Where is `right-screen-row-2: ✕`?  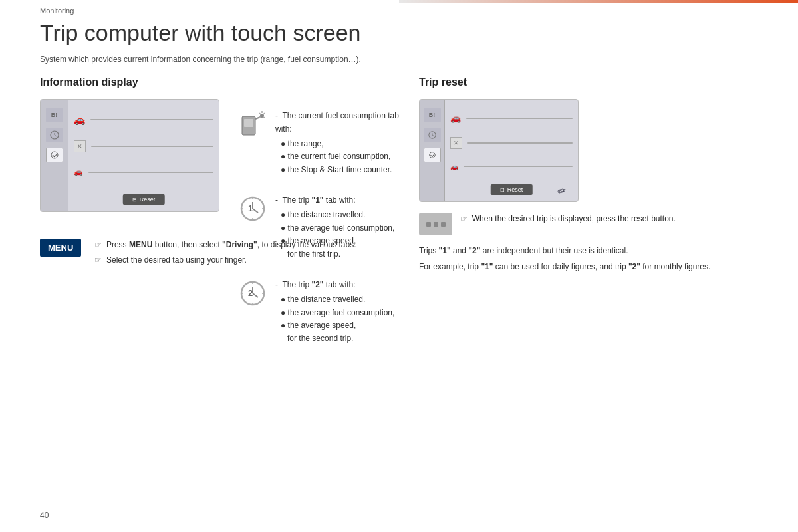
right-screen-row-2: ✕ is located at coordinates (511, 143).